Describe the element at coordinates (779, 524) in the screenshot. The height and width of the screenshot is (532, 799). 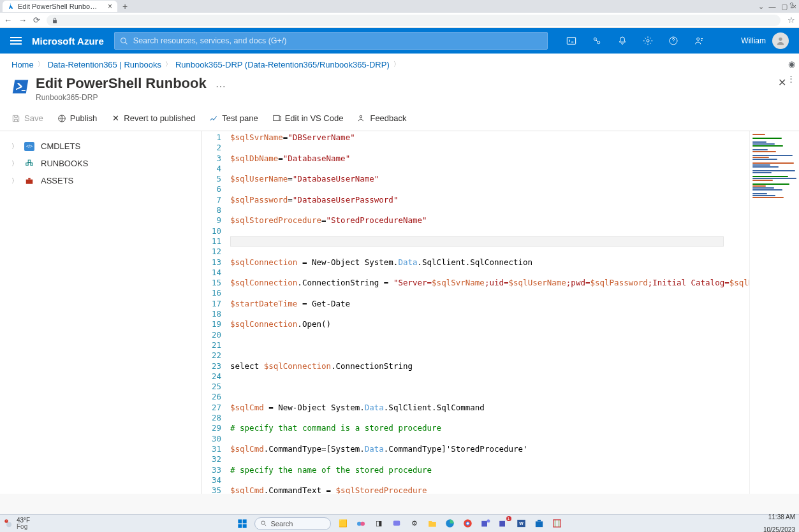
I see `system-tray: 11:38 AM 10/25/2023` at that location.